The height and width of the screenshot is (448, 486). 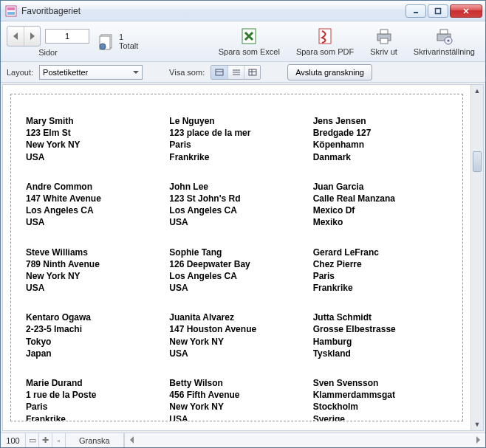 What do you see at coordinates (59, 440) in the screenshot?
I see `zoom-page-icon: ▫` at bounding box center [59, 440].